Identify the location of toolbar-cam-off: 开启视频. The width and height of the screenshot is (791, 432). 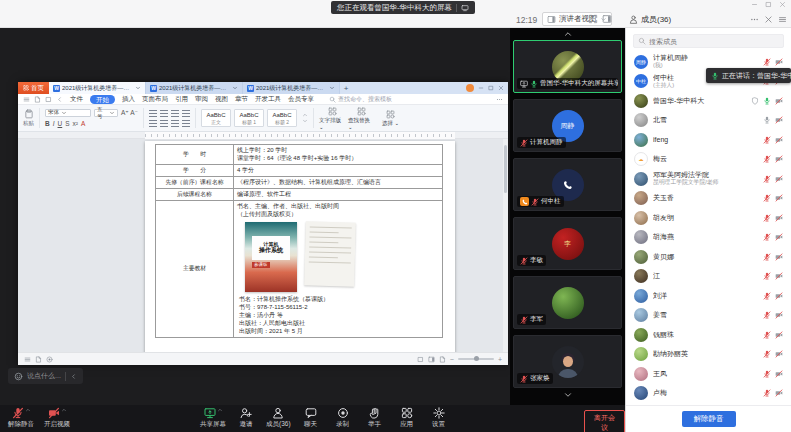
(57, 418).